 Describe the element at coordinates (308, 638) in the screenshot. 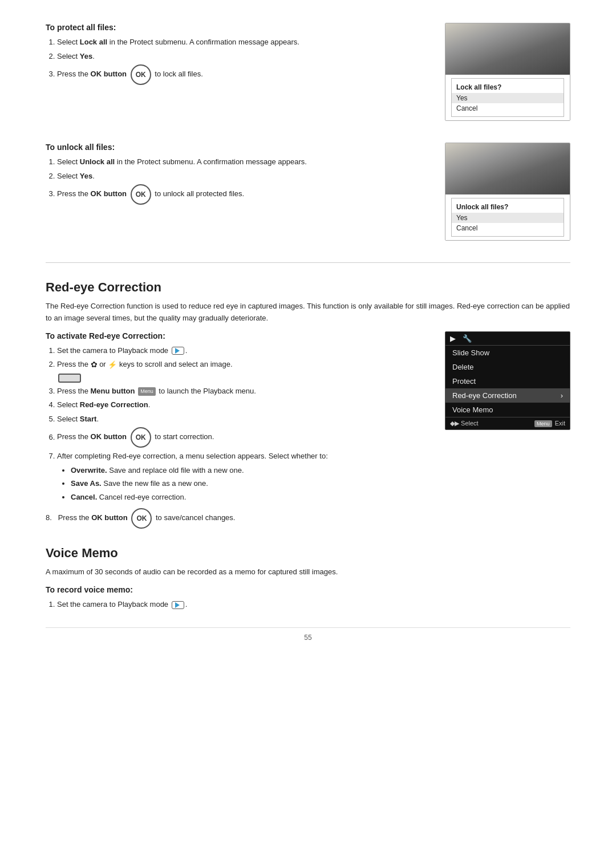

I see `page-number: 55` at that location.